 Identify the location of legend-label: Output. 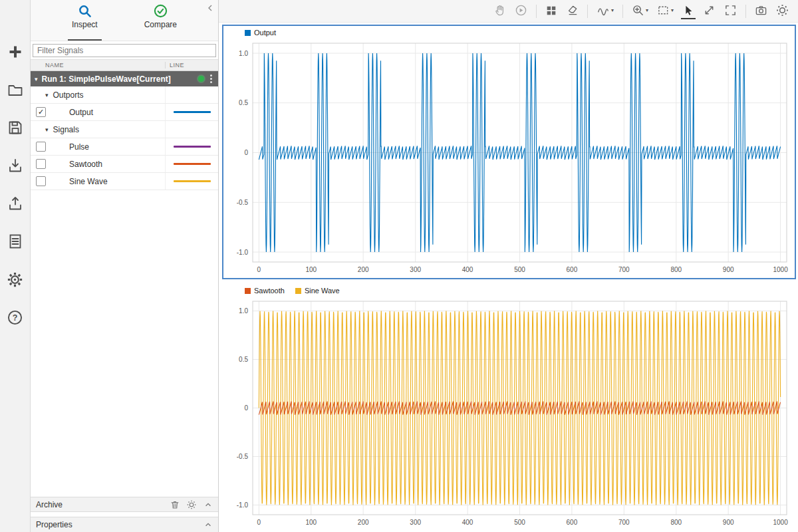
(265, 33).